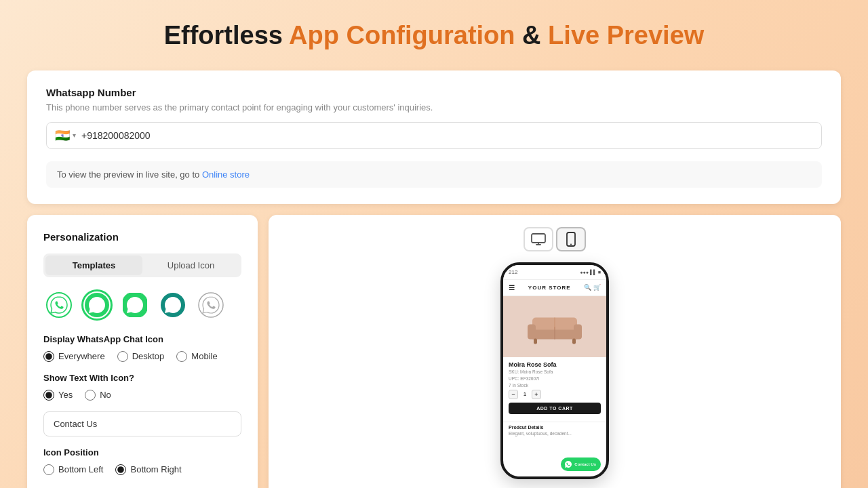  Describe the element at coordinates (142, 351) in the screenshot. I see `personalization-card: Personalization Templates Upload Icon` at that location.